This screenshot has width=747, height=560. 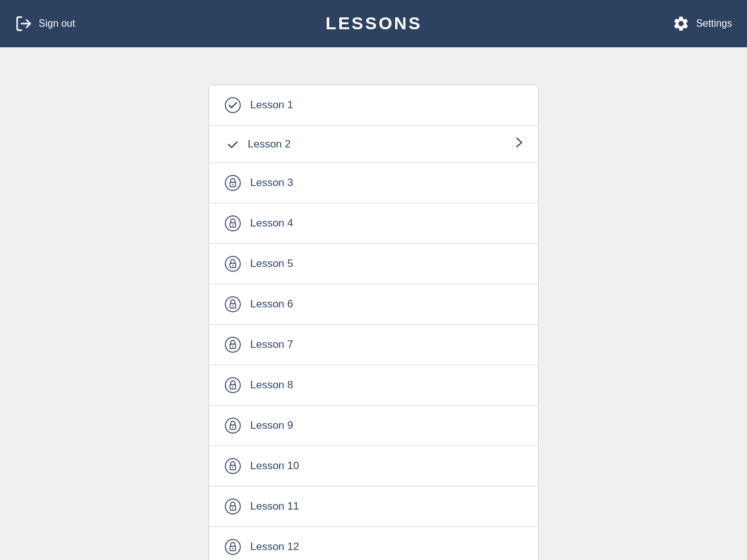 What do you see at coordinates (271, 223) in the screenshot?
I see `lesson-label: Lesson 4` at bounding box center [271, 223].